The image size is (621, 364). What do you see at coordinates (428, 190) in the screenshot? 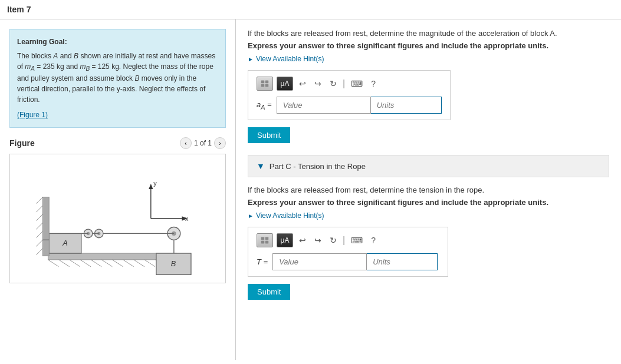
I see `part-c-text-1: If the blocks are released from rest, de…` at bounding box center [428, 190].